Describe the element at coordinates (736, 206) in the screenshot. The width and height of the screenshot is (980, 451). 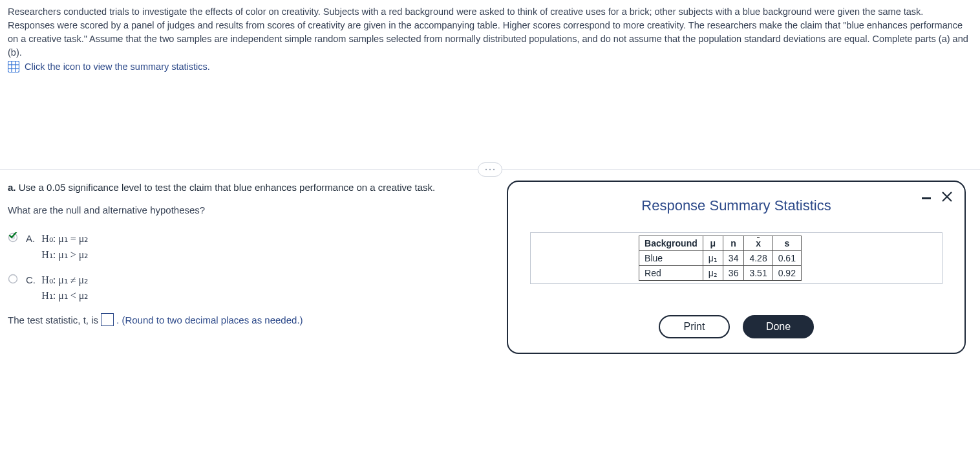
I see `modal-title: Response Summary Statistics` at that location.